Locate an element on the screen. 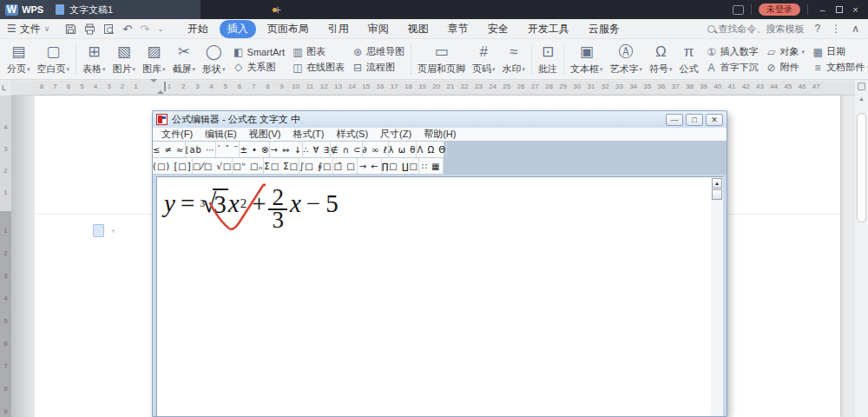  template-palette-6: □̄ □ is located at coordinates (345, 166).